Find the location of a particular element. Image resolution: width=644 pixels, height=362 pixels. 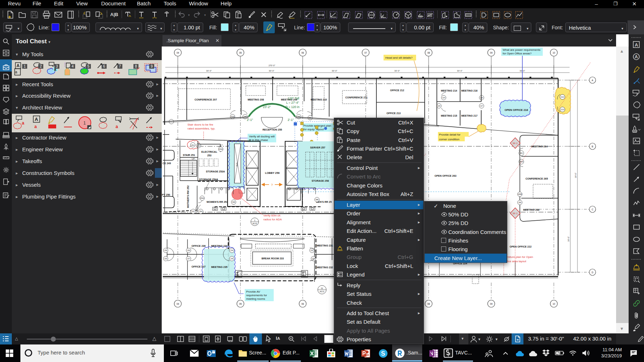

svg-text: STAIR 251 is located at coordinates (189, 155).